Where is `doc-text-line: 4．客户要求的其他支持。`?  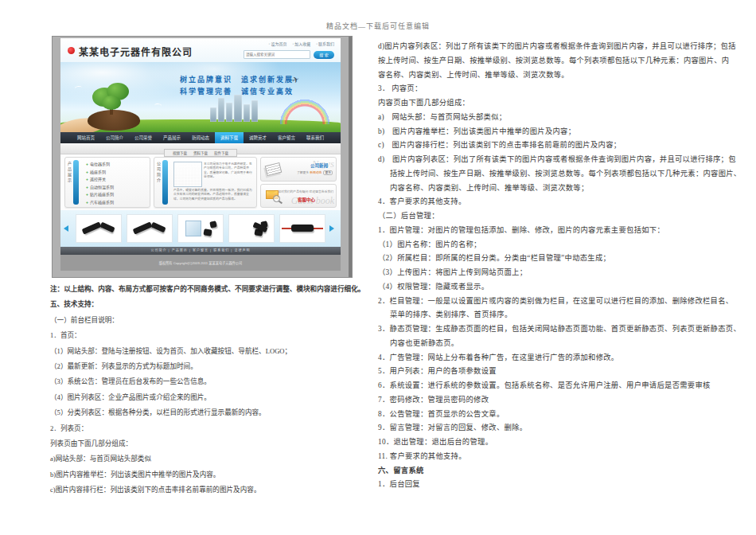 doc-text-line: 4．客户要求的其他支持。 is located at coordinates (566, 202).